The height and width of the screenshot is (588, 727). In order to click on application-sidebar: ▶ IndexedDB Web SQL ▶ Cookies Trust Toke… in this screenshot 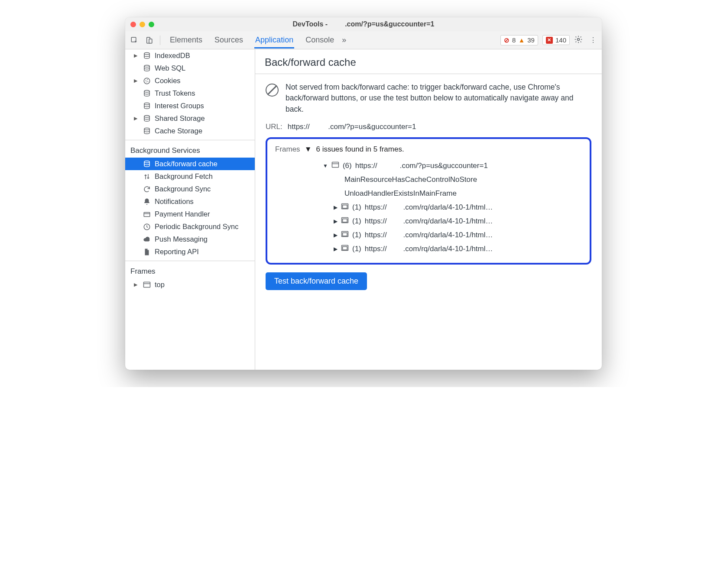, I will do `click(190, 210)`.